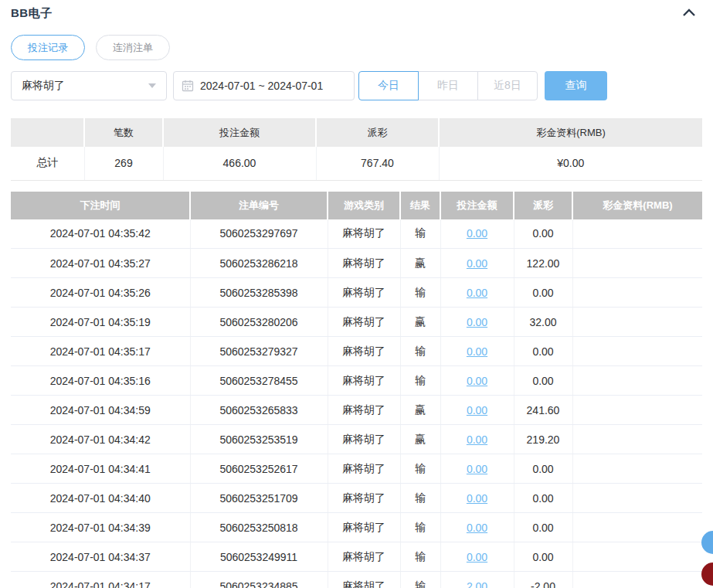 The width and height of the screenshot is (713, 588). Describe the element at coordinates (100, 234) in the screenshot. I see `bet-time-cell: 2024-07-01 04:35:42` at that location.